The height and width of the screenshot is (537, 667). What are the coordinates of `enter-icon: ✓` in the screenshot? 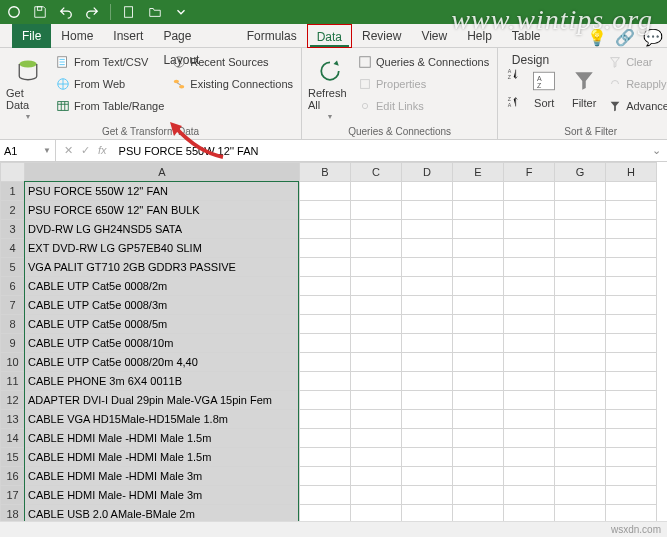 It's located at (86, 150).